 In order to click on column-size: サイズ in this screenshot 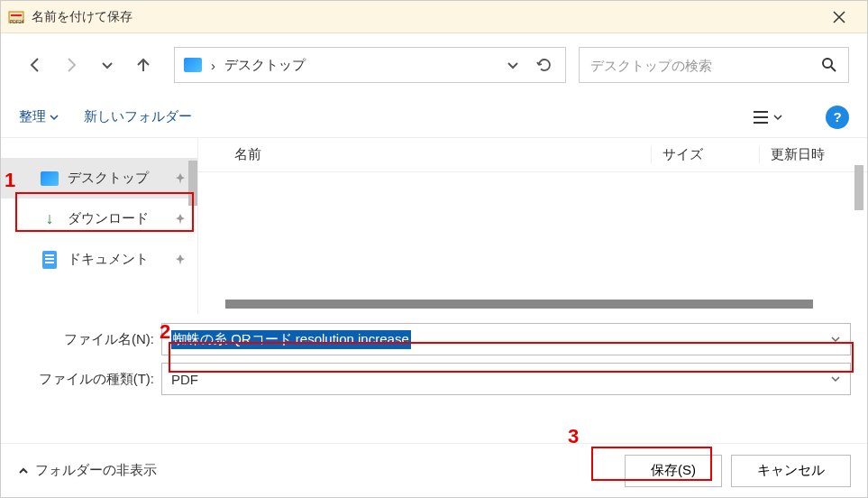, I will do `click(705, 155)`.